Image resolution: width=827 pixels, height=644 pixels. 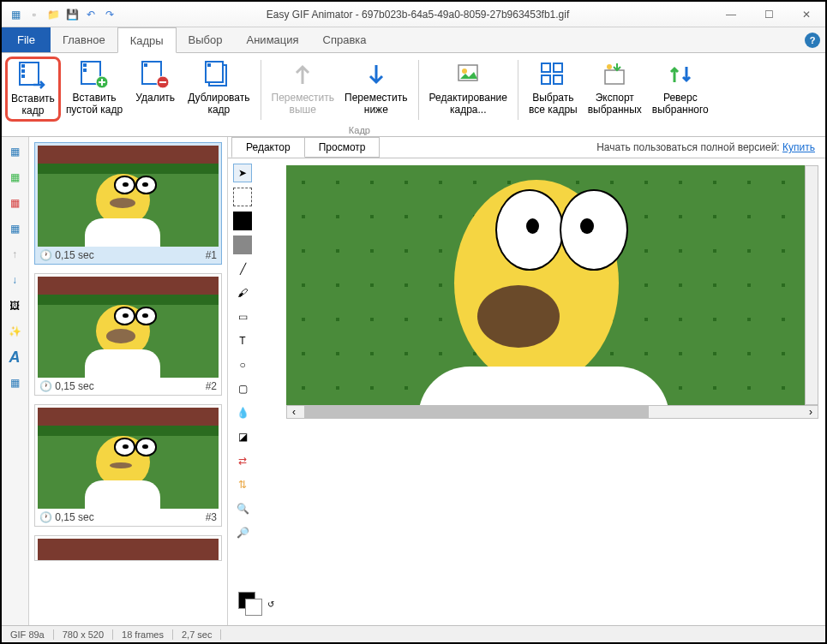 I want to click on status-format: GIF 89a, so click(x=27, y=635).